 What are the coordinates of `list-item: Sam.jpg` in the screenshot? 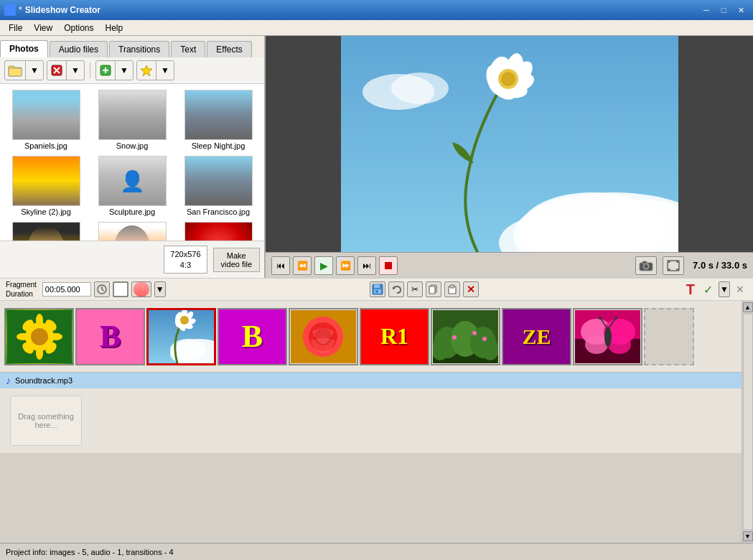 It's located at (46, 230).